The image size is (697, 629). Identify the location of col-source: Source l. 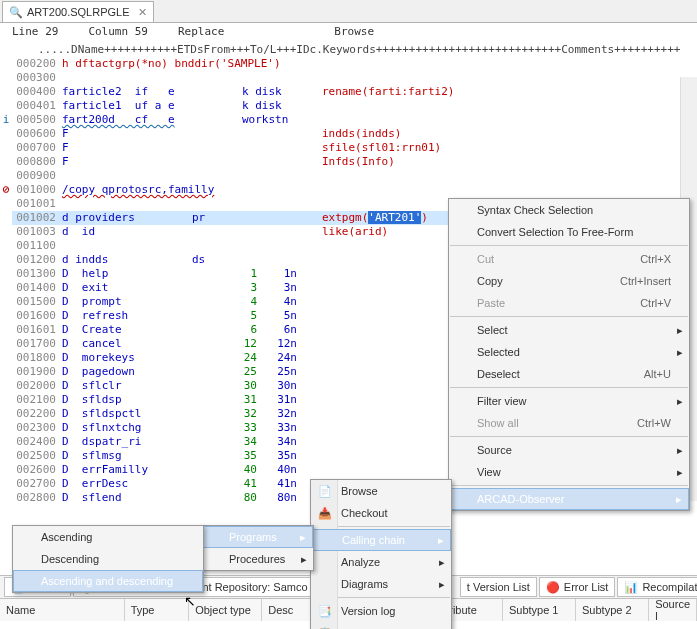
(673, 610).